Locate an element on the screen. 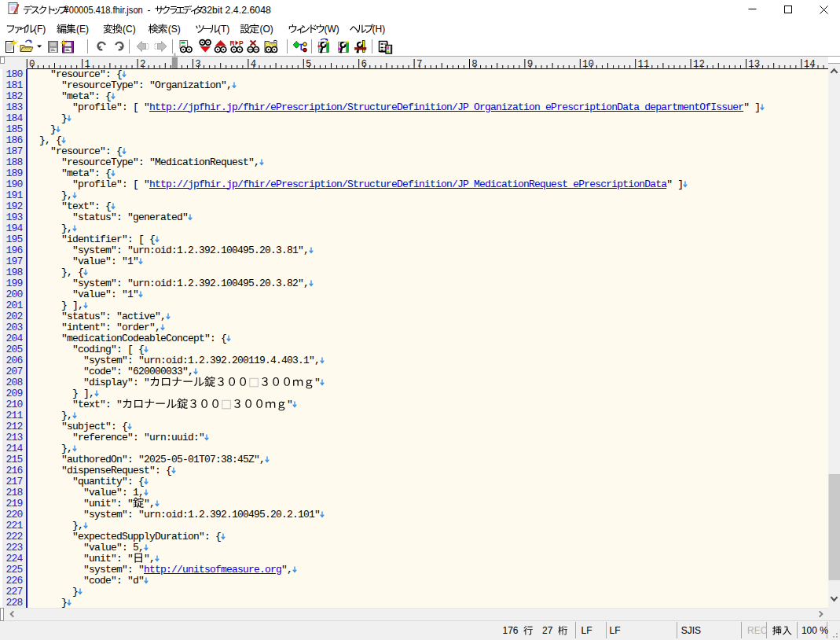 Image resolution: width=840 pixels, height=640 pixels. svg-text: (C) is located at coordinates (129, 29).